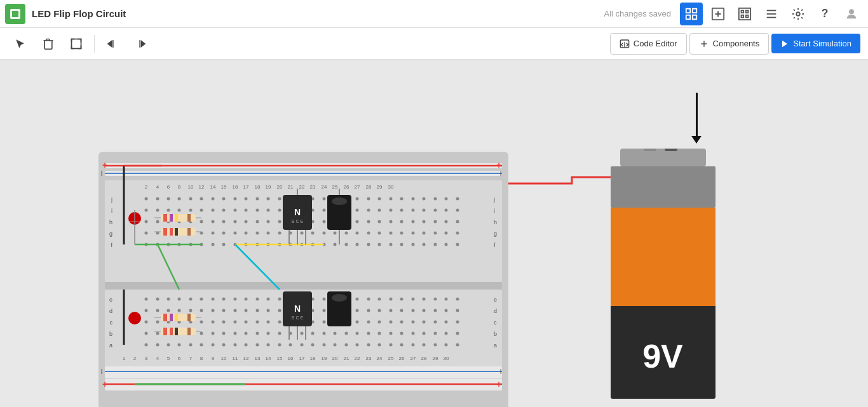  Describe the element at coordinates (111, 222) in the screenshot. I see `svg-text: h` at that location.